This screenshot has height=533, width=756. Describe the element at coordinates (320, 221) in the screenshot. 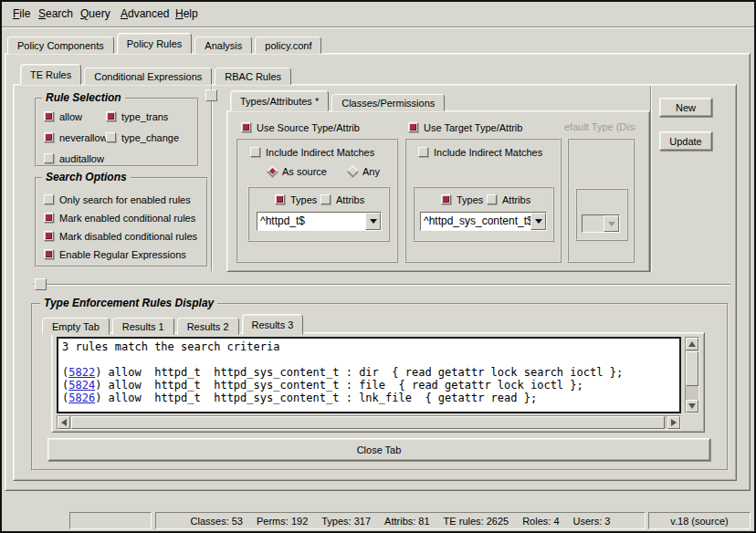

I see `source-type-combobox: ^httpd_t$` at that location.